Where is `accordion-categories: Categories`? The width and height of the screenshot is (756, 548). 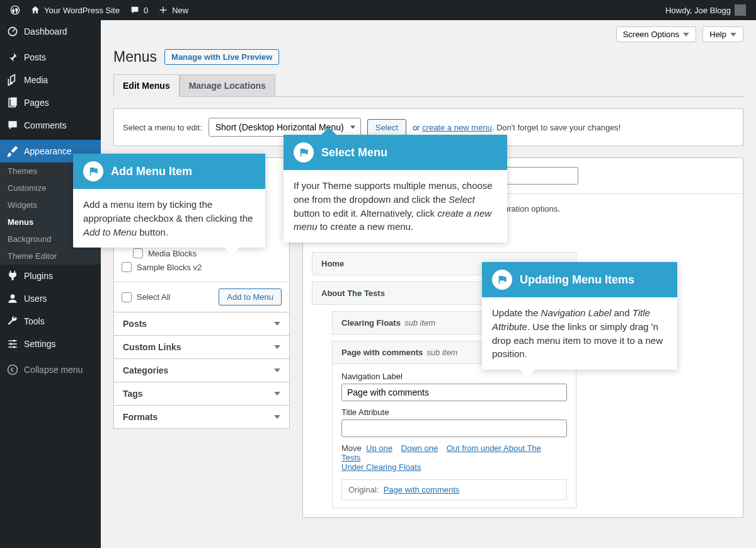 accordion-categories: Categories is located at coordinates (202, 370).